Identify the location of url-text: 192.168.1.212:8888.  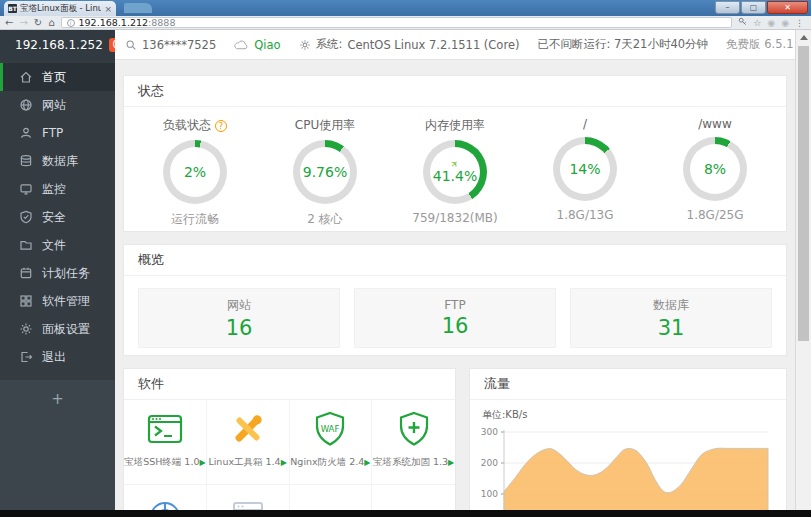
(128, 22).